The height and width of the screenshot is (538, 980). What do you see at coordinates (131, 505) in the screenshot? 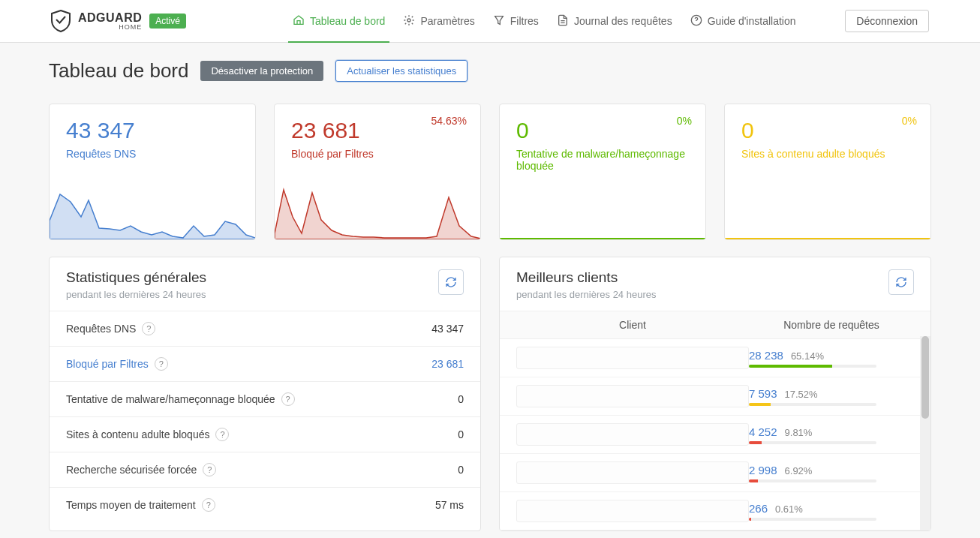
I see `stat-label: Temps moyen de traitement` at bounding box center [131, 505].